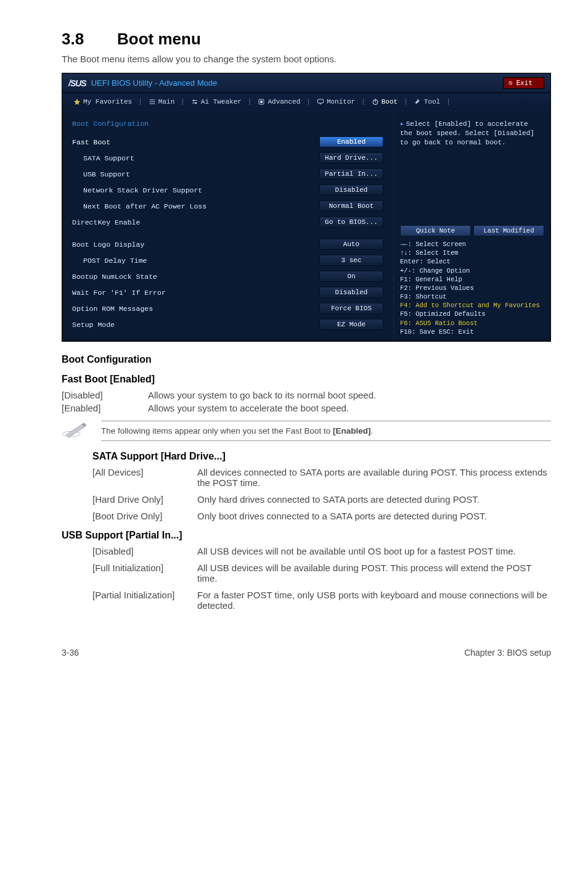  Describe the element at coordinates (306, 59) in the screenshot. I see `intro-text: The Boot menu items allow you to change …` at that location.